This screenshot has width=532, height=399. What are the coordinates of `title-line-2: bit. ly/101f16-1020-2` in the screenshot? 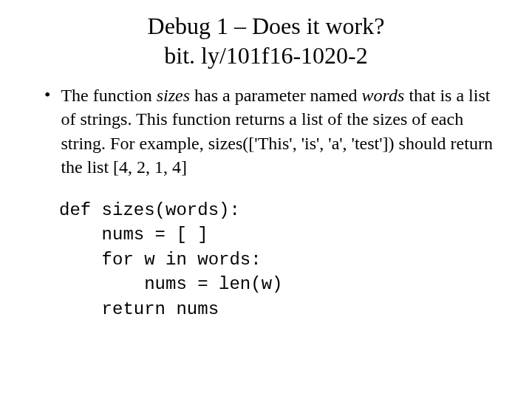 It's located at (266, 55).